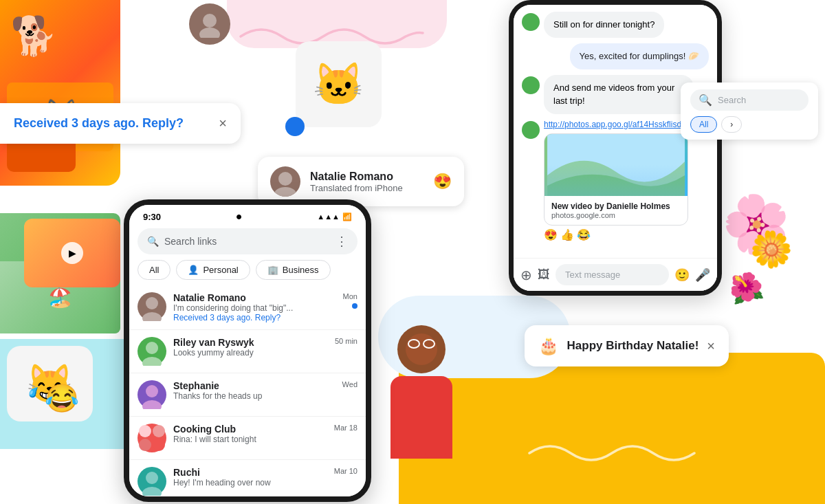 This screenshot has width=825, height=504. I want to click on video-thumbnail: ▶, so click(72, 253).